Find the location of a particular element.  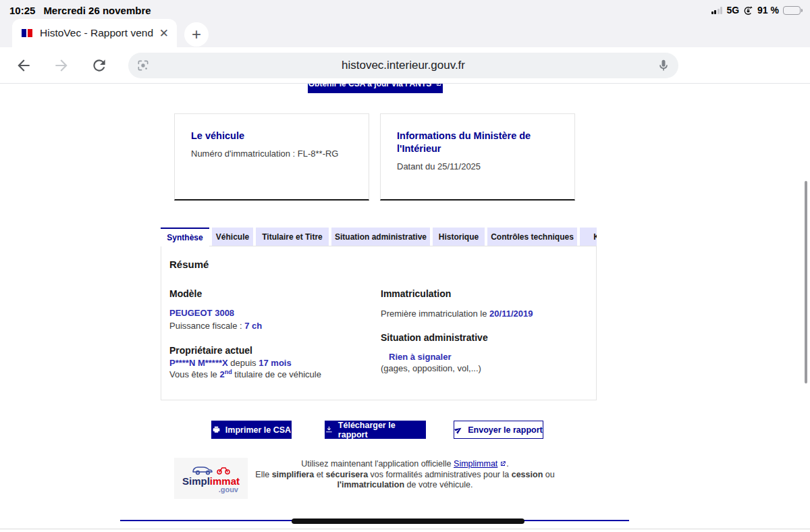

model-name: PEUGEOT 3008 is located at coordinates (202, 313).